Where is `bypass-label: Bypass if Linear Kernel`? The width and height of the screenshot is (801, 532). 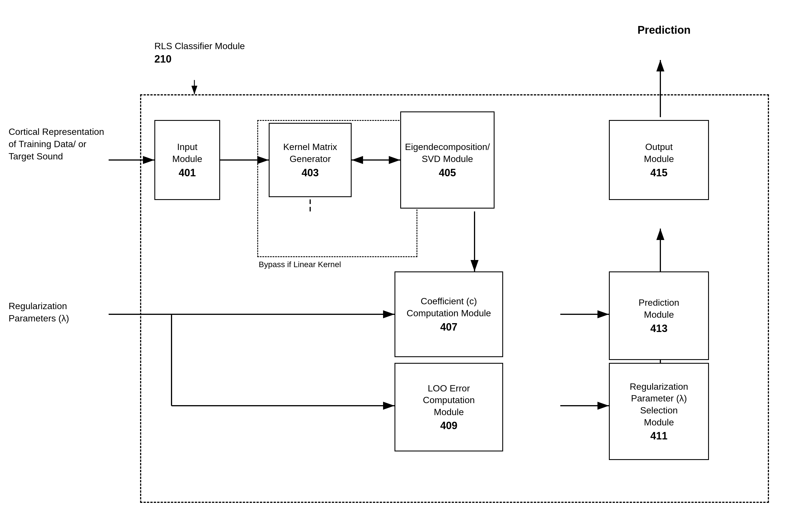 bypass-label: Bypass if Linear Kernel is located at coordinates (300, 265).